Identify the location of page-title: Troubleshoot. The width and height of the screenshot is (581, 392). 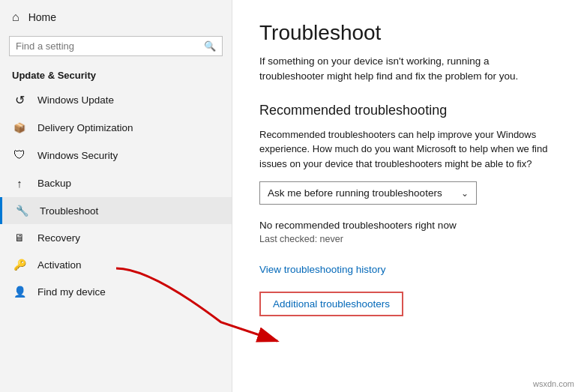
(406, 33).